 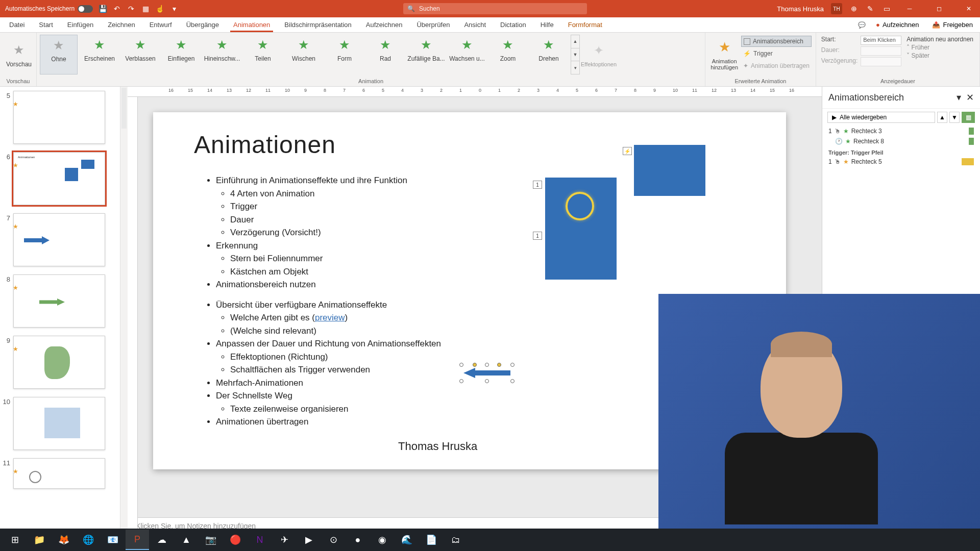 I want to click on slide-thumb-6: ★Animationen, so click(x=59, y=179).